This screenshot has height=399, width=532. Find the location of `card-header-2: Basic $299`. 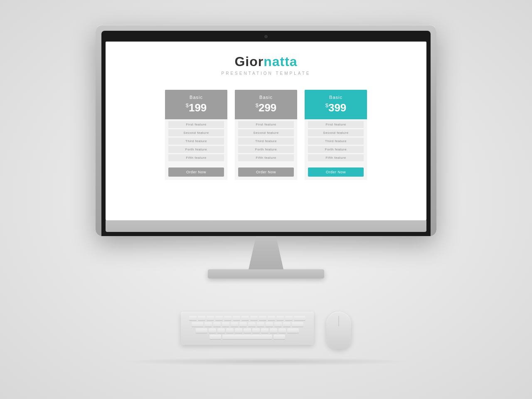

card-header-2: Basic $299 is located at coordinates (266, 105).